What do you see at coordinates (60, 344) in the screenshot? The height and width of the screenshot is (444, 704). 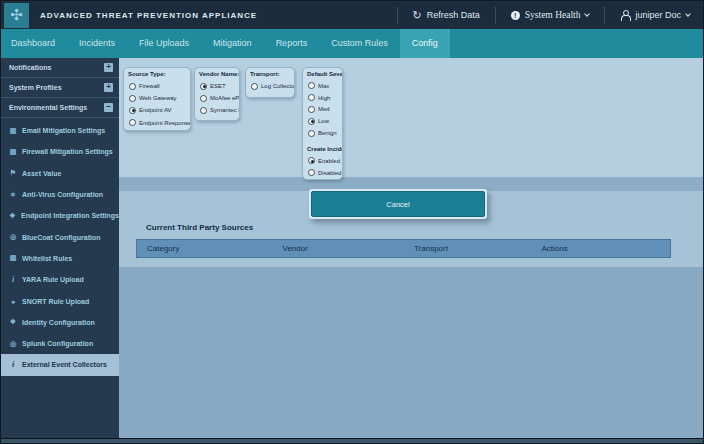 I see `sidebar-item-splunk-configuration: ◎Splunk Configuration` at bounding box center [60, 344].